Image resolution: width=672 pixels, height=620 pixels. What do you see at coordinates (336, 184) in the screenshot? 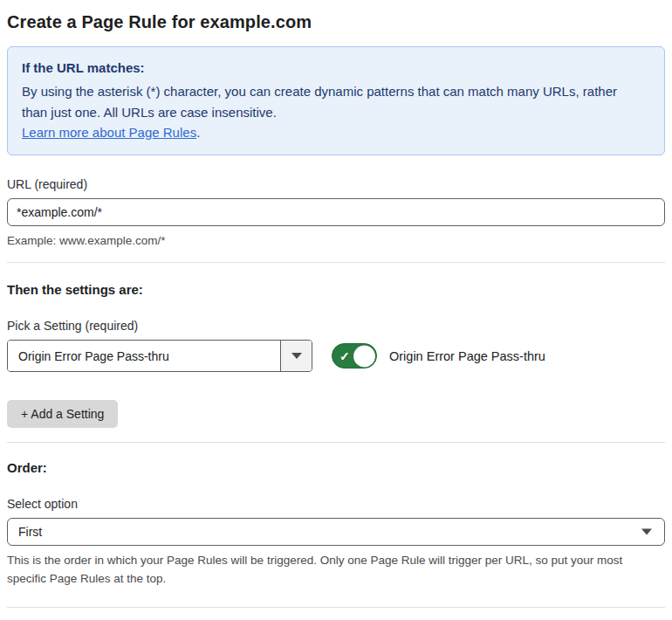
I see `url-field-label: URL (required)` at bounding box center [336, 184].